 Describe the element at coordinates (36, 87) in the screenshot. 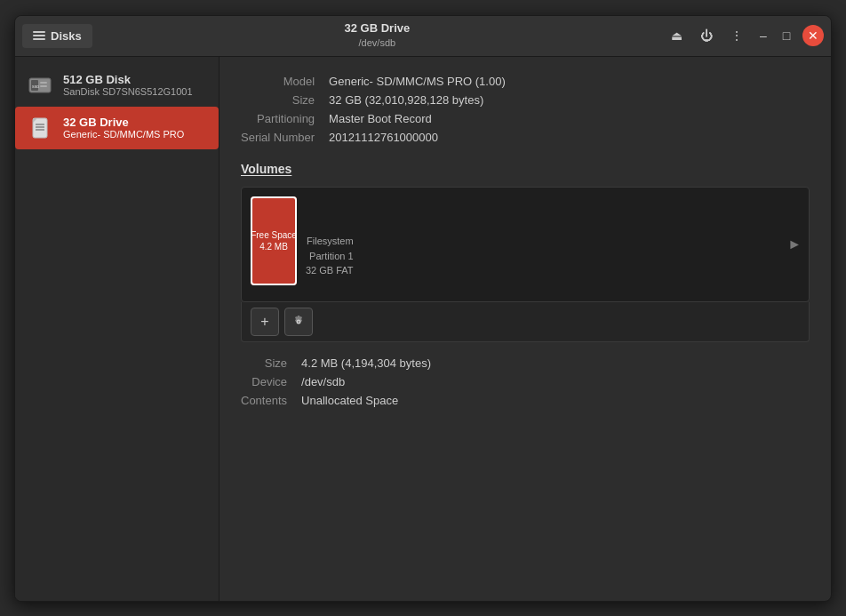

I see `svg-text: SSD` at that location.